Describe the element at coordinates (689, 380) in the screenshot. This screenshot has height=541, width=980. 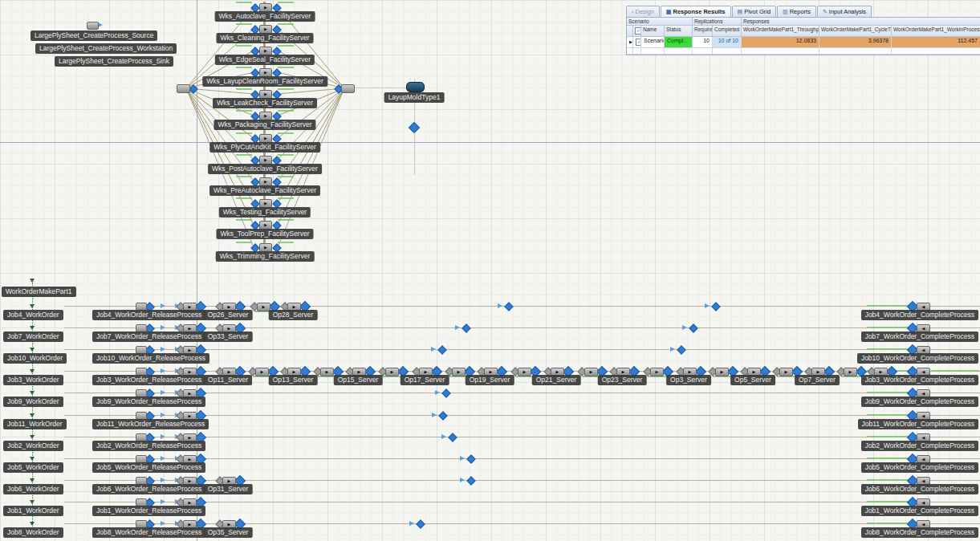
I see `label-op-server: Op3_Server` at that location.